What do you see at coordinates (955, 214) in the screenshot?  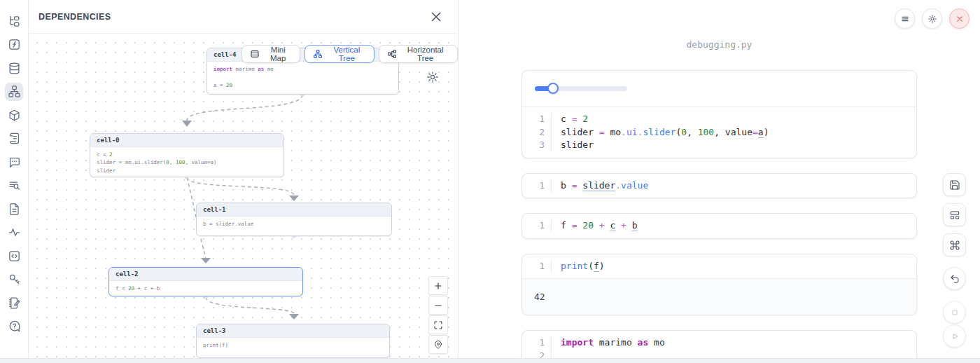 I see `layout-button` at bounding box center [955, 214].